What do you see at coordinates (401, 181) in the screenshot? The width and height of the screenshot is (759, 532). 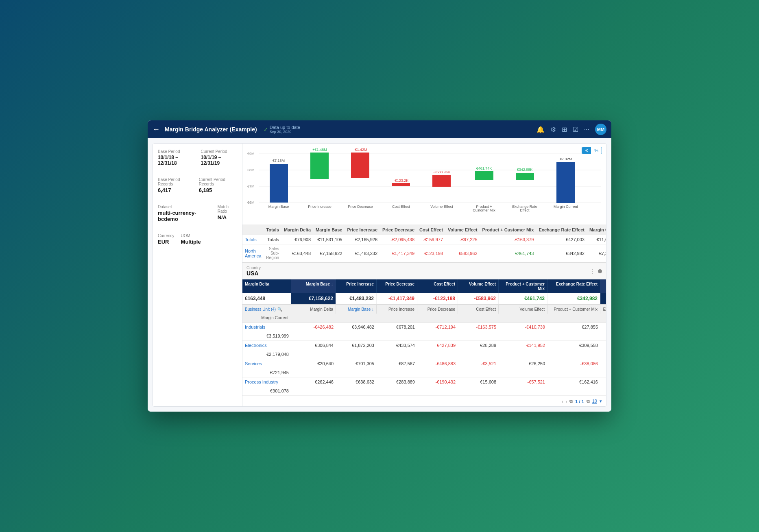 I see `svg-text: -€123.2K` at bounding box center [401, 181].